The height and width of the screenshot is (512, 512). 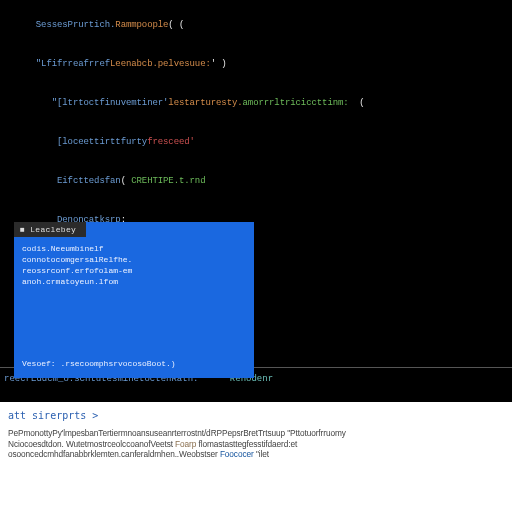 I want to click on keyword: Foarp, so click(x=186, y=444).